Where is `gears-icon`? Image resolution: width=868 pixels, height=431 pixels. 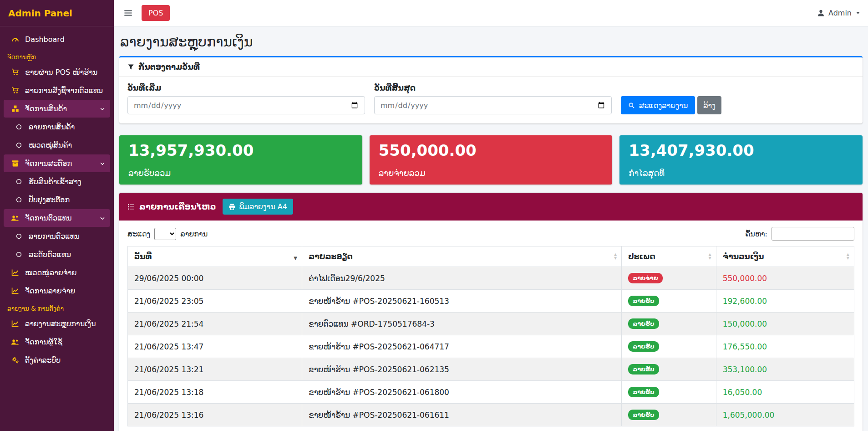
gears-icon is located at coordinates (15, 360).